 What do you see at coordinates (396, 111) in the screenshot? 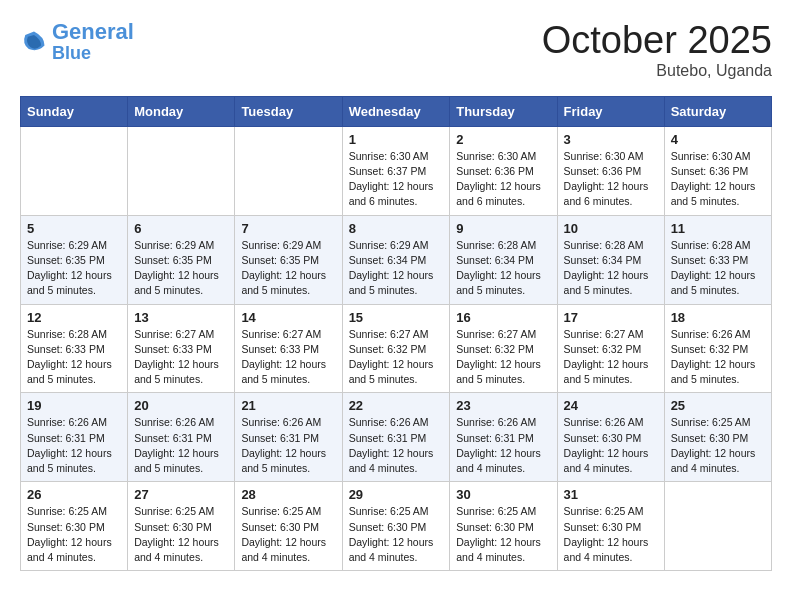
I see `weekday-header: Wednesday` at bounding box center [396, 111].